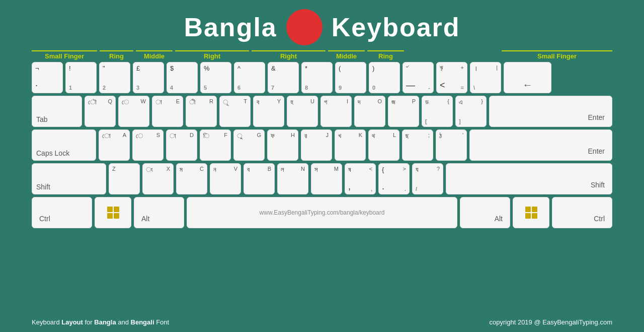 The height and width of the screenshot is (332, 644). I want to click on key-apostrophe: ঠ', so click(451, 145).